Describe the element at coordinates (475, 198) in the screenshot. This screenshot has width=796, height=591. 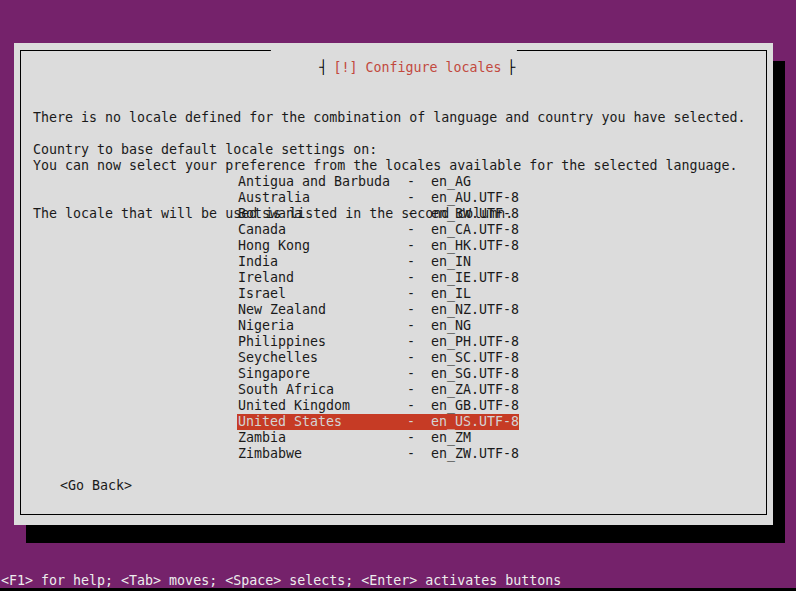
I see `locale-option-locale: en_AU.UTF-8` at that location.